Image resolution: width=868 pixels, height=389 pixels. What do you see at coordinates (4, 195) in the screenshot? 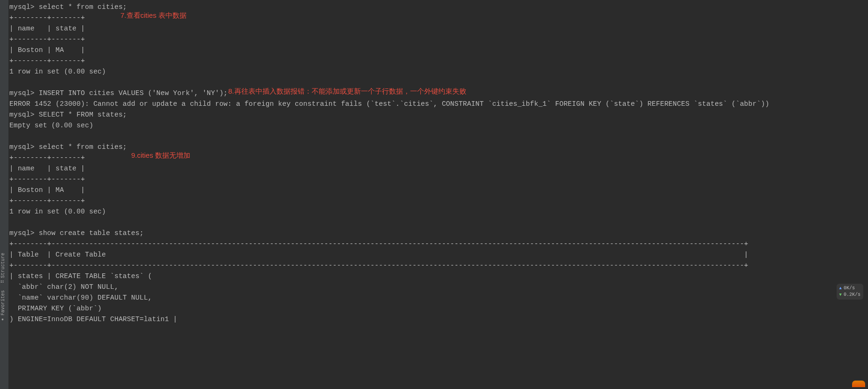
I see `tool-sidebar: ⠿ Structure ★ Favorites` at bounding box center [4, 195].